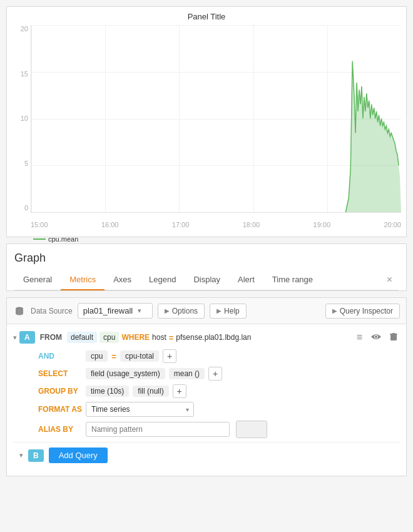 The image size is (413, 532). What do you see at coordinates (21, 456) in the screenshot?
I see `add-query-chevron: ▾` at bounding box center [21, 456].